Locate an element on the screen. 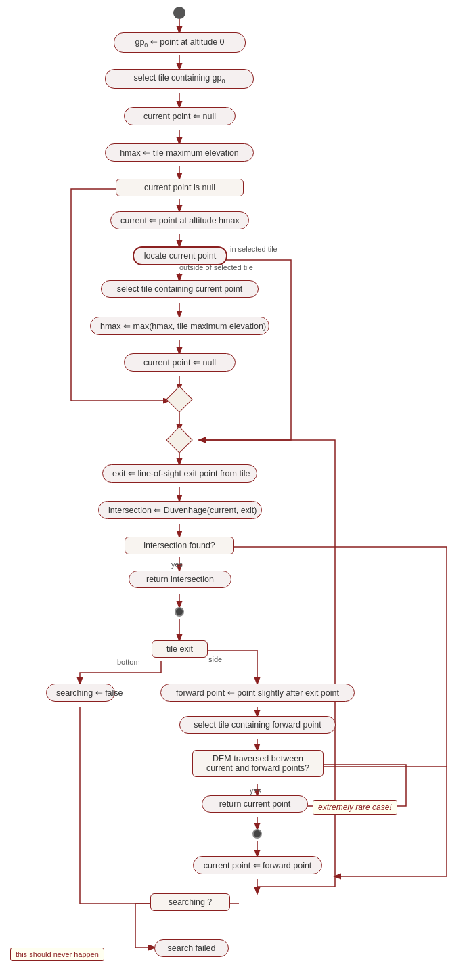 The width and height of the screenshot is (467, 980). node-gp0: gp0 ⇐ point at altitude 0 is located at coordinates (180, 43).